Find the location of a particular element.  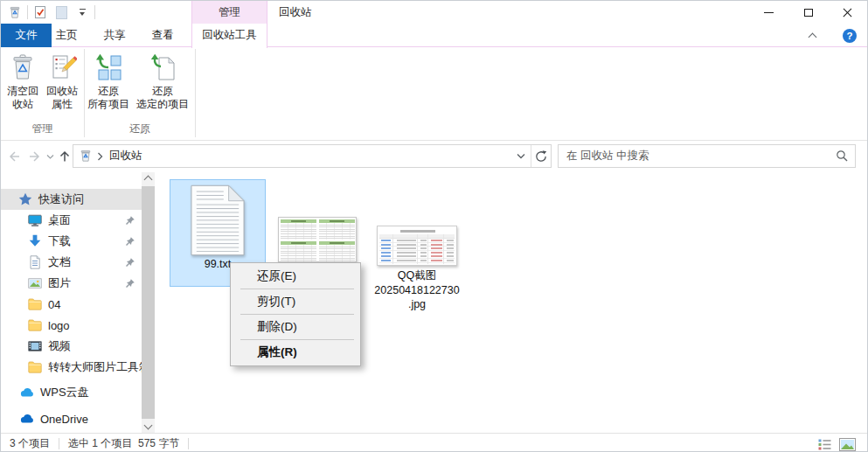

sidebar-item-label: OneDrive is located at coordinates (65, 420).